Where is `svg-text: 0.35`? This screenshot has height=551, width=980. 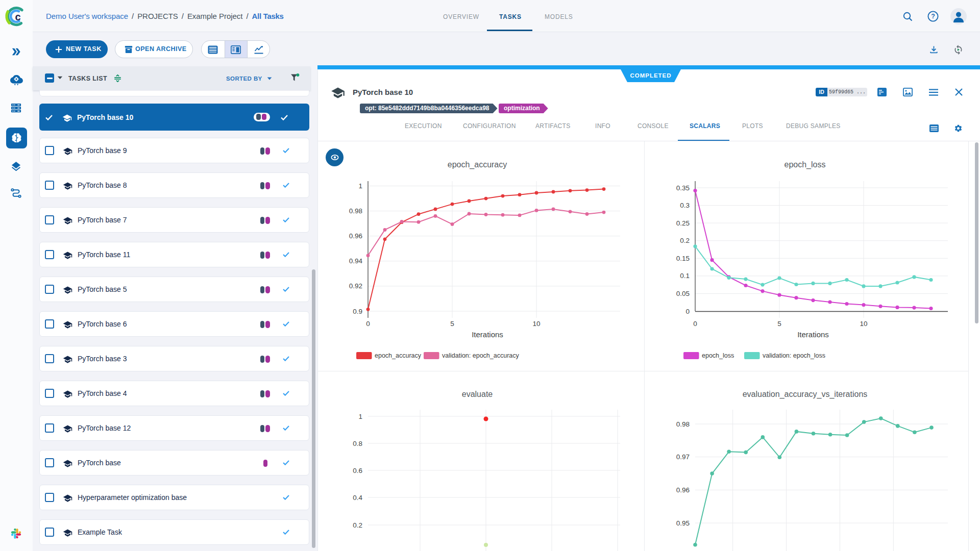 svg-text: 0.35 is located at coordinates (683, 188).